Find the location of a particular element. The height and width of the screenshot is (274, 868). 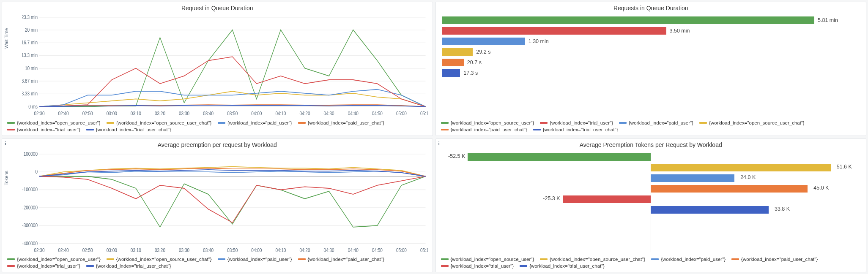

svg-text: 04:30 is located at coordinates (329, 250).